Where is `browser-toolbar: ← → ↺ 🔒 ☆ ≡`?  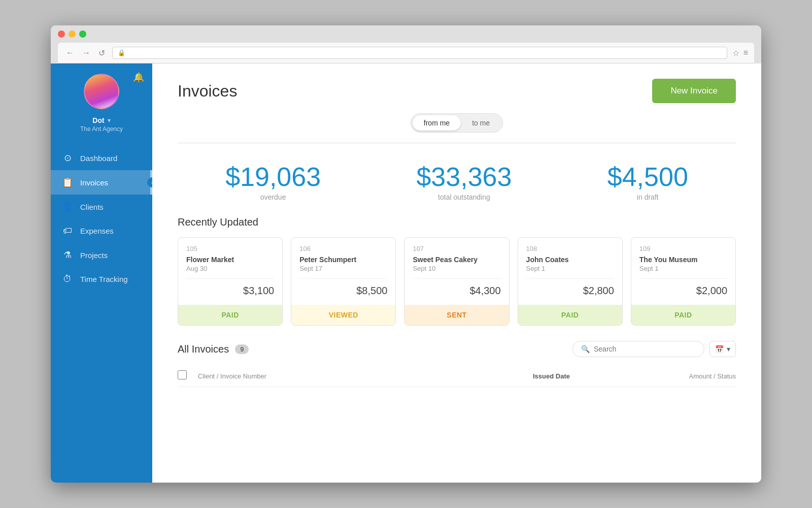
browser-toolbar: ← → ↺ 🔒 ☆ ≡ is located at coordinates (406, 53).